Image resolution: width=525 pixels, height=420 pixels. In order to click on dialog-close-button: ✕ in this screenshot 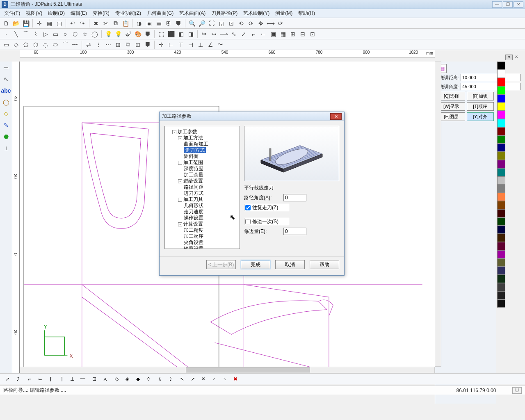, I will do `click(336, 116)`.